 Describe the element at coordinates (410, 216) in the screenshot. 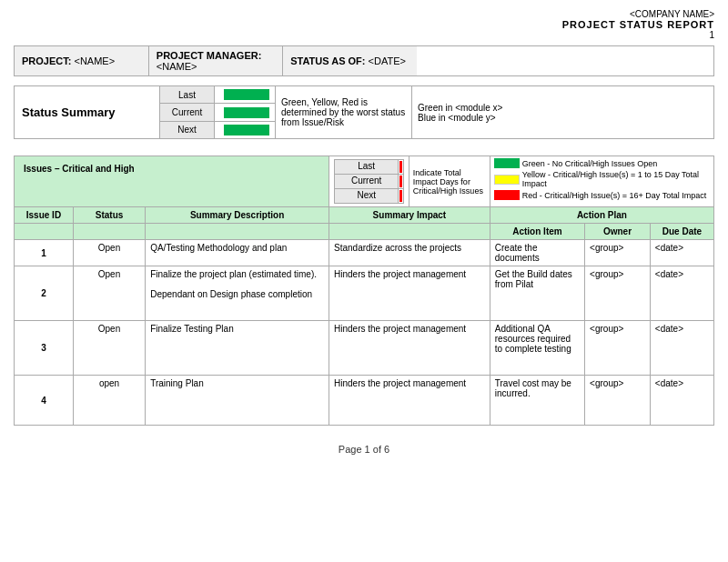

I see `col-impact: Summary Impact` at that location.